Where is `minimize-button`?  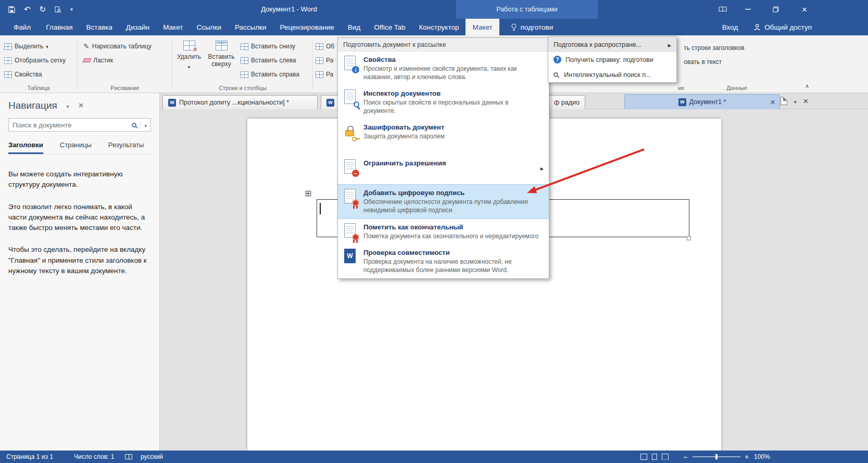
minimize-button is located at coordinates (748, 9).